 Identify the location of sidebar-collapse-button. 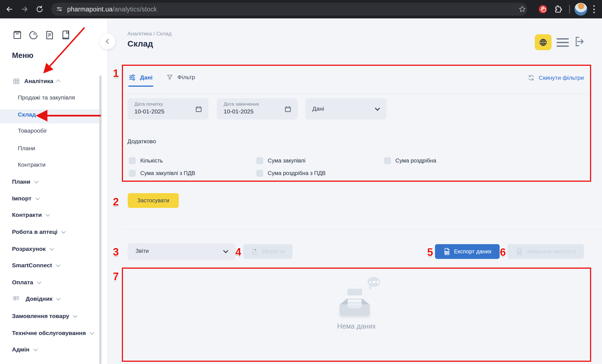
(107, 41).